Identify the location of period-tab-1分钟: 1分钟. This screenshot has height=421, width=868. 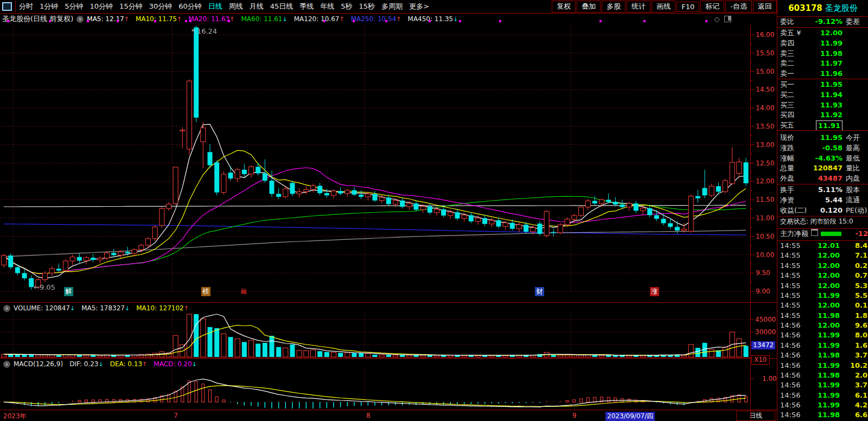
(49, 7).